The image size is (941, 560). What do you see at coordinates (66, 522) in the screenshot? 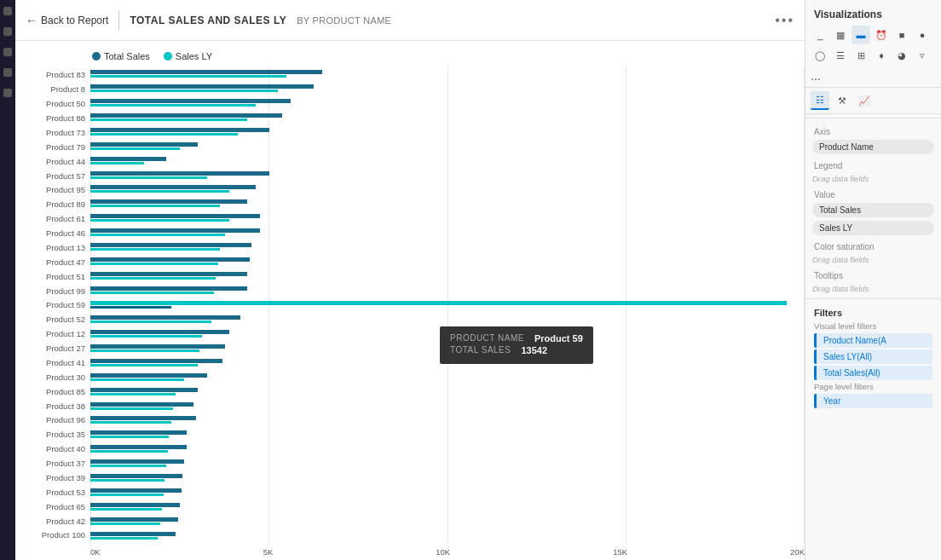
I see `y-label-product-42: Product 42` at bounding box center [66, 522].